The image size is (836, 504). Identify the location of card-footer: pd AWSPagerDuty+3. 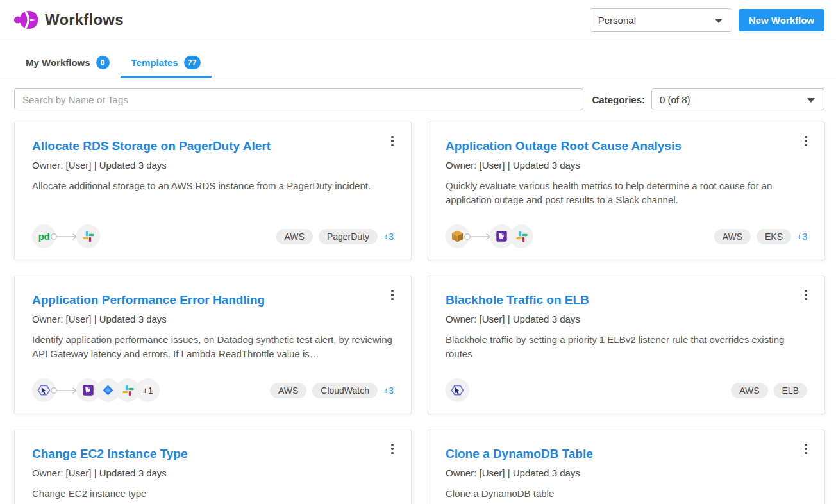
(213, 236).